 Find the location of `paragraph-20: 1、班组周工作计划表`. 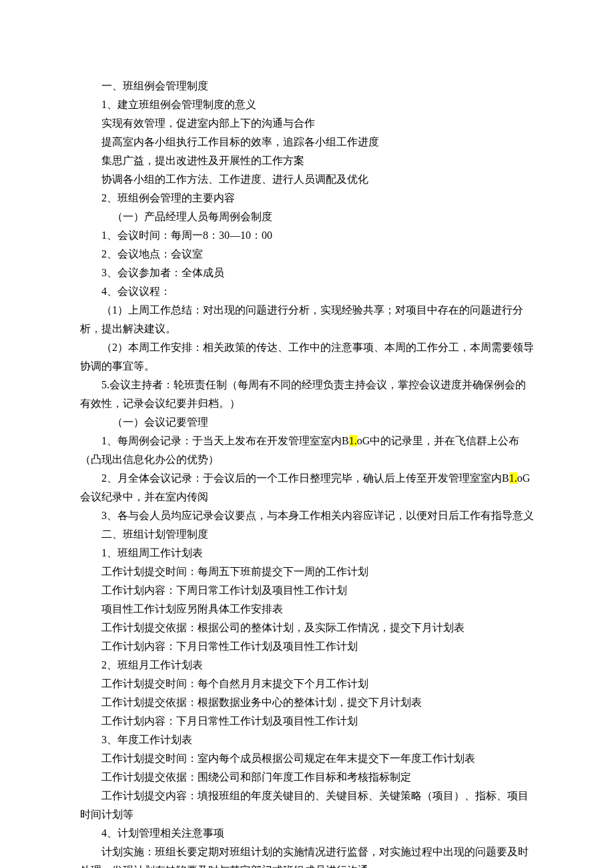

paragraph-20: 1、班组周工作计划表 is located at coordinates (307, 553).